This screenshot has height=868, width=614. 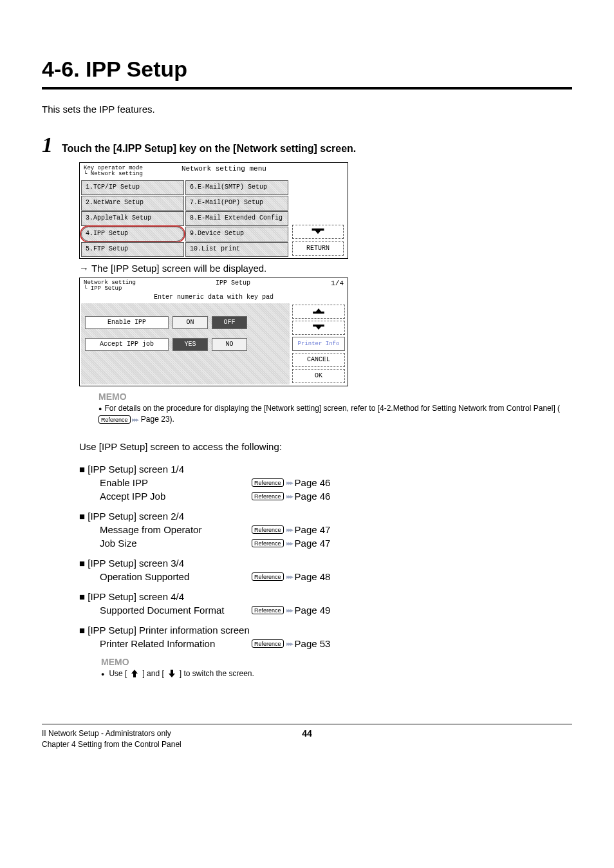 What do you see at coordinates (113, 174) in the screenshot?
I see `breadcrumb-line2: └ Network setting` at bounding box center [113, 174].